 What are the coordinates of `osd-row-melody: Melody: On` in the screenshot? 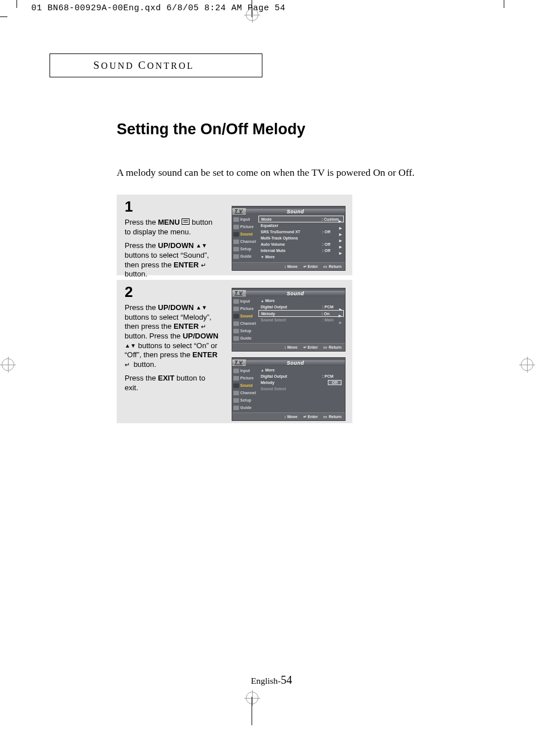 It's located at (301, 313).